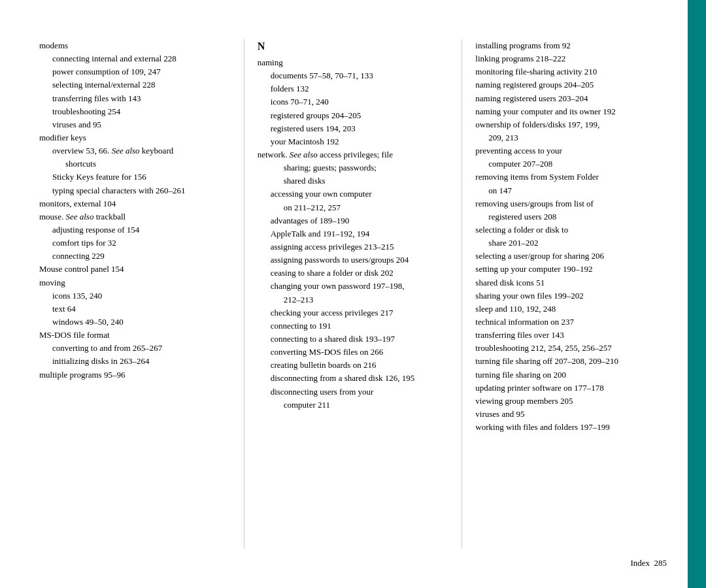 Image resolution: width=706 pixels, height=588 pixels. Describe the element at coordinates (565, 191) in the screenshot. I see `index-entry: on 147` at that location.